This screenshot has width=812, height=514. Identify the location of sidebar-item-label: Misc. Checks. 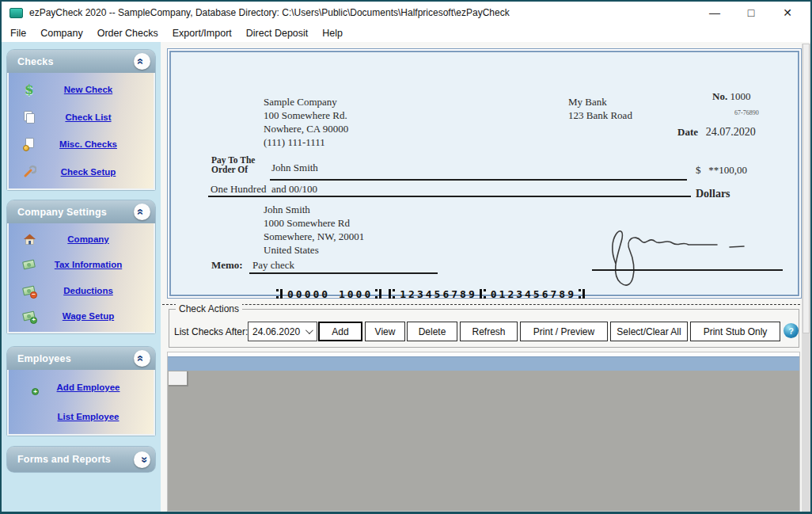
(89, 144).